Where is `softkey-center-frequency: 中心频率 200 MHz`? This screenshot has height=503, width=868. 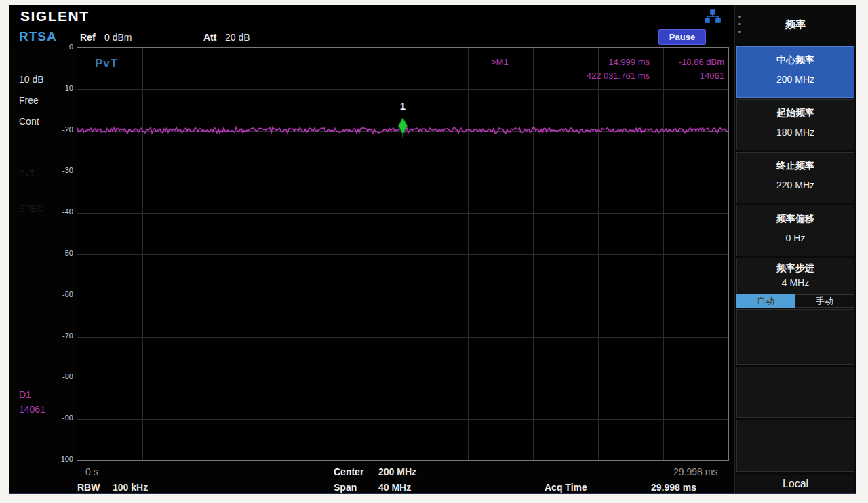
softkey-center-frequency: 中心频率 200 MHz is located at coordinates (795, 72).